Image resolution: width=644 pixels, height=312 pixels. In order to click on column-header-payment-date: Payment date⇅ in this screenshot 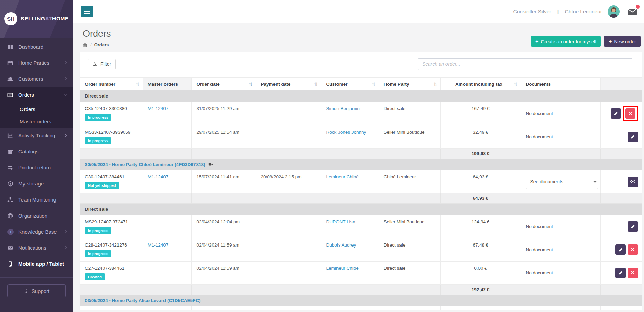, I will do `click(288, 84)`.